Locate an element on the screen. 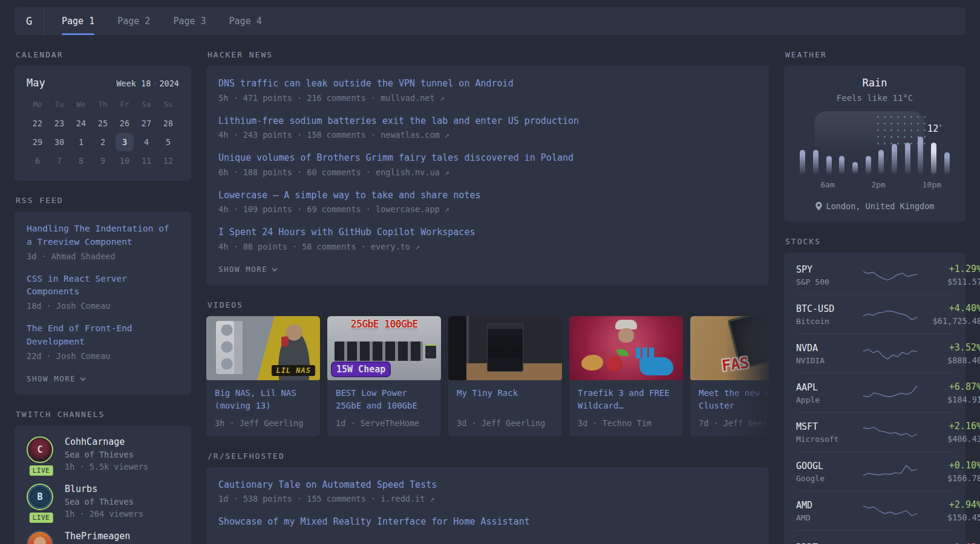  stock-change: +2.94% is located at coordinates (950, 505).